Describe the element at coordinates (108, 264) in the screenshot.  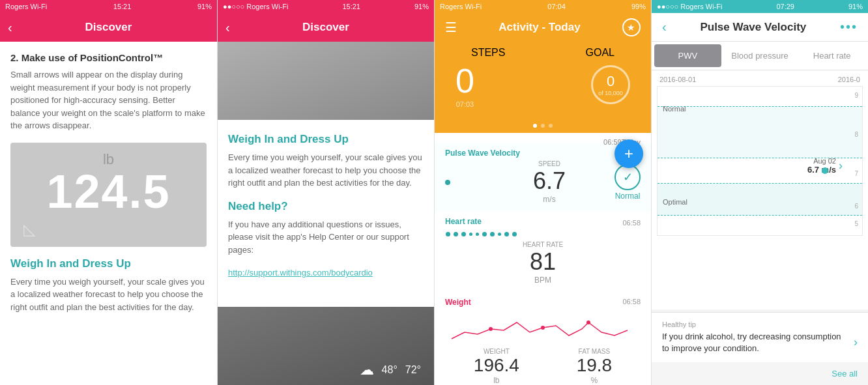
I see `weigh-title-1: Weigh In and Dress Up` at that location.